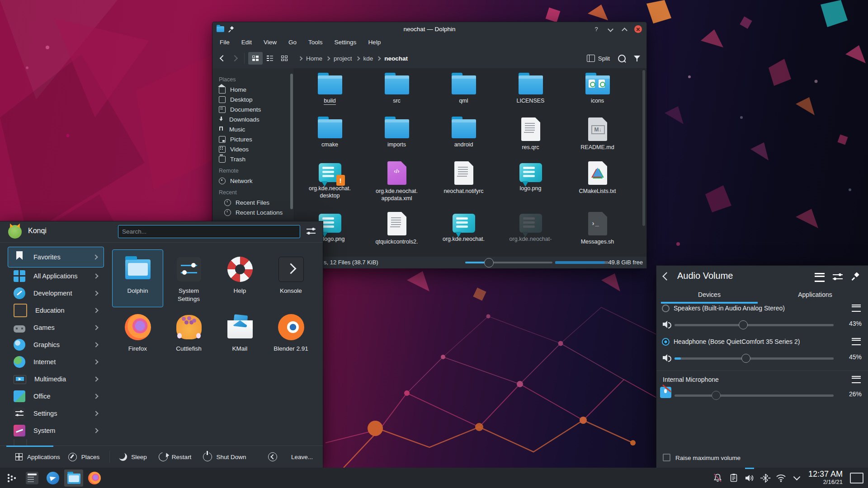  I want to click on configure-icon, so click(311, 231).